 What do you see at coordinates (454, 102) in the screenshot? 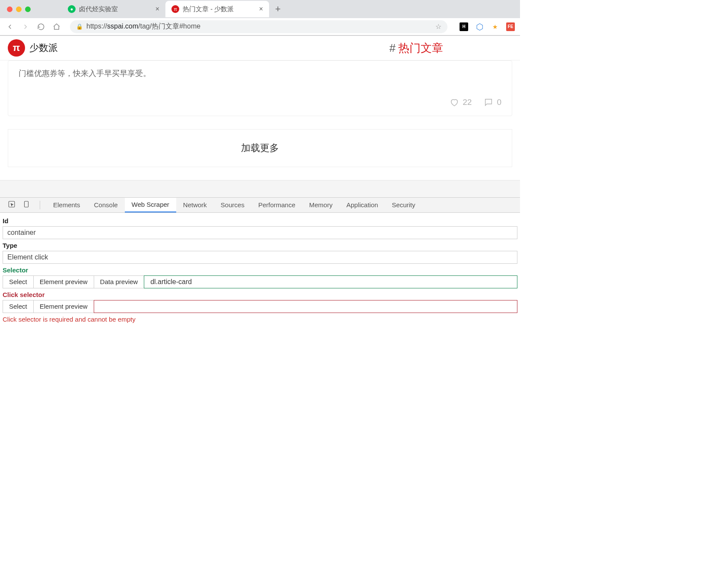
I see `heart-icon` at bounding box center [454, 102].